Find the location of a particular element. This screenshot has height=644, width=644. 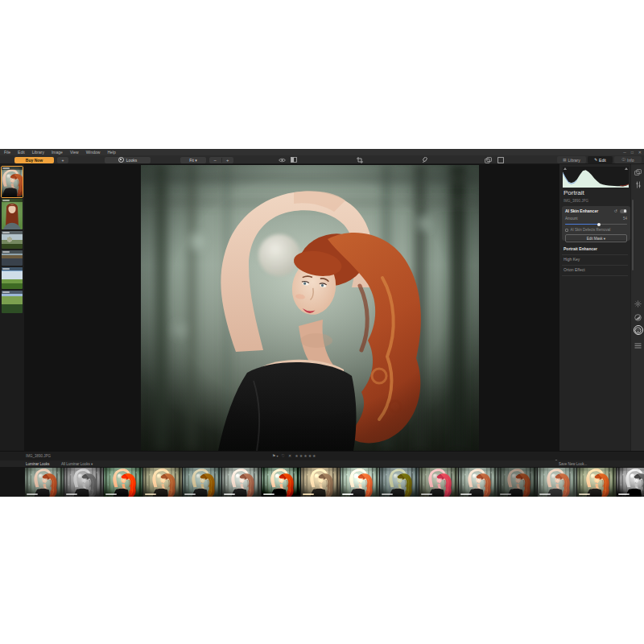

filmstrip-sidebar is located at coordinates (12, 308).